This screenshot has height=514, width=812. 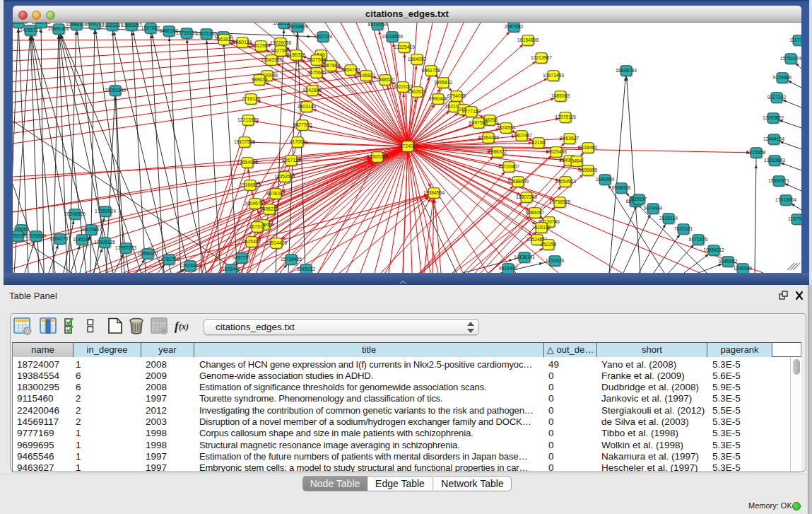 What do you see at coordinates (281, 42) in the screenshot?
I see `svg-text: 13226058` at bounding box center [281, 42].